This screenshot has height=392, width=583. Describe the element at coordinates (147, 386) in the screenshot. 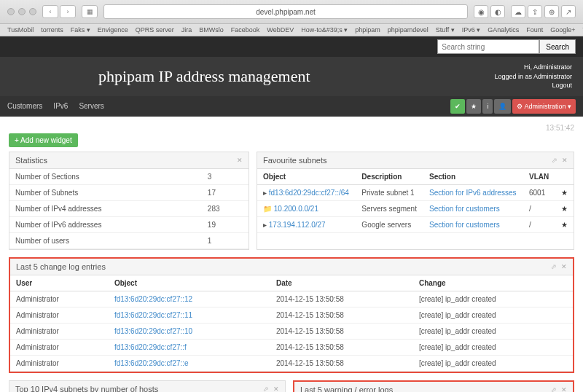

I see `top10-widget: Top 10 IPv4 subnets by number of hosts⬀✕…` at that location.